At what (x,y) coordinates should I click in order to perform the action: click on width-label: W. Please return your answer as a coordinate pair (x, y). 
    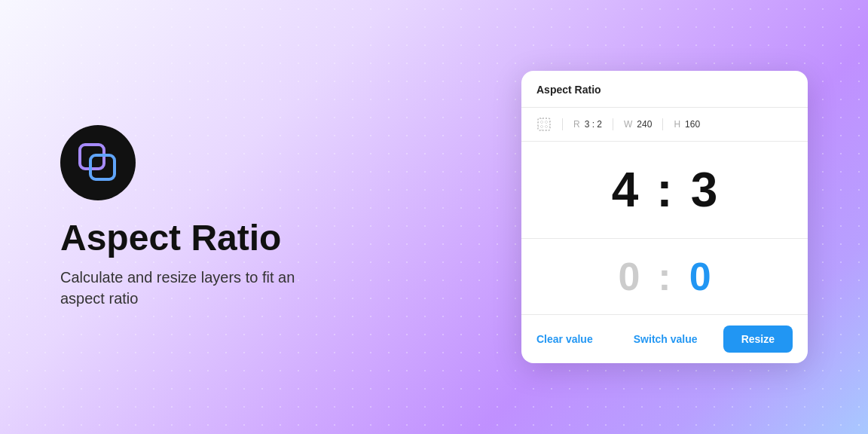
    Looking at the image, I should click on (628, 124).